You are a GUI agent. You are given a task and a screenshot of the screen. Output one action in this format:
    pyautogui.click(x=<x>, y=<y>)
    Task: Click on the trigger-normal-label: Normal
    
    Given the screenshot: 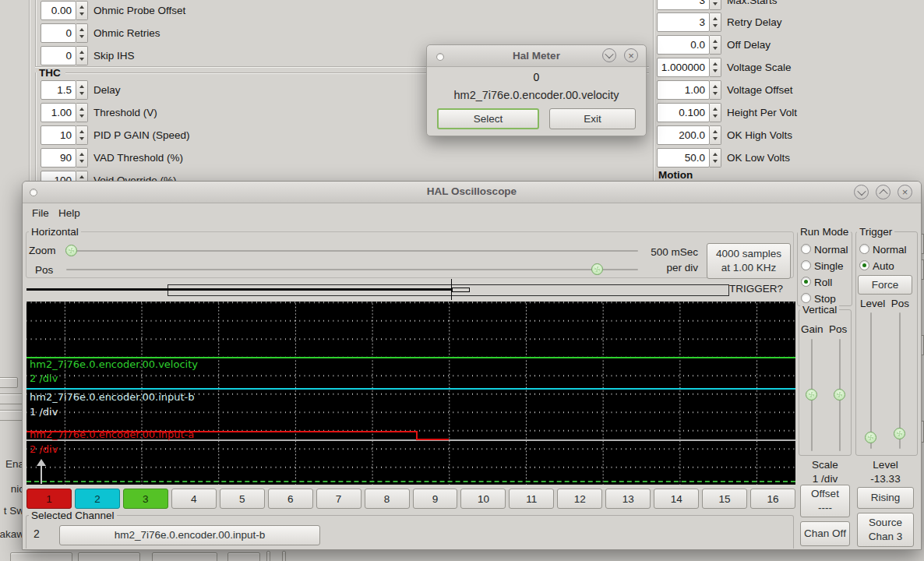 What is the action you would take?
    pyautogui.click(x=890, y=249)
    